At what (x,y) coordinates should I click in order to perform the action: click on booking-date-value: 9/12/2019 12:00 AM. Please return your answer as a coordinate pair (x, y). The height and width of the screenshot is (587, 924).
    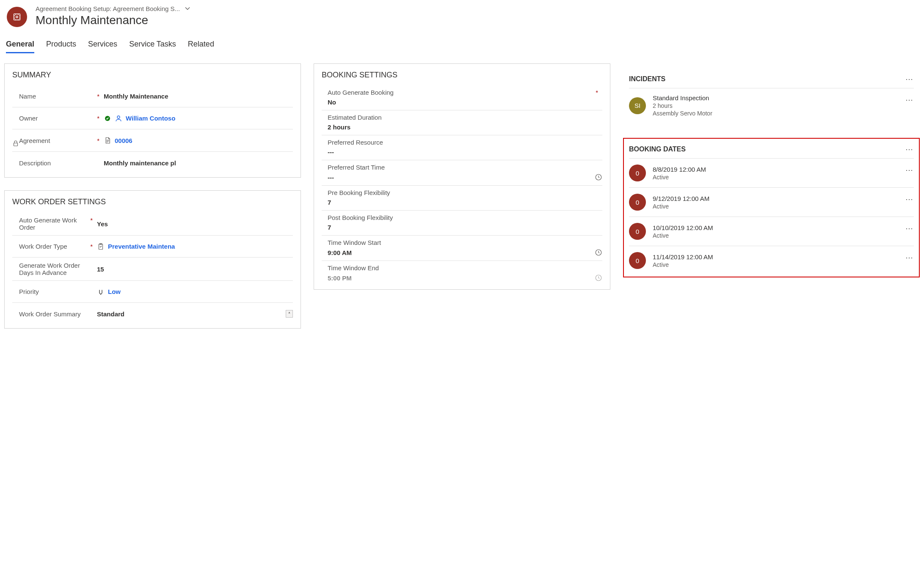
    Looking at the image, I should click on (775, 199).